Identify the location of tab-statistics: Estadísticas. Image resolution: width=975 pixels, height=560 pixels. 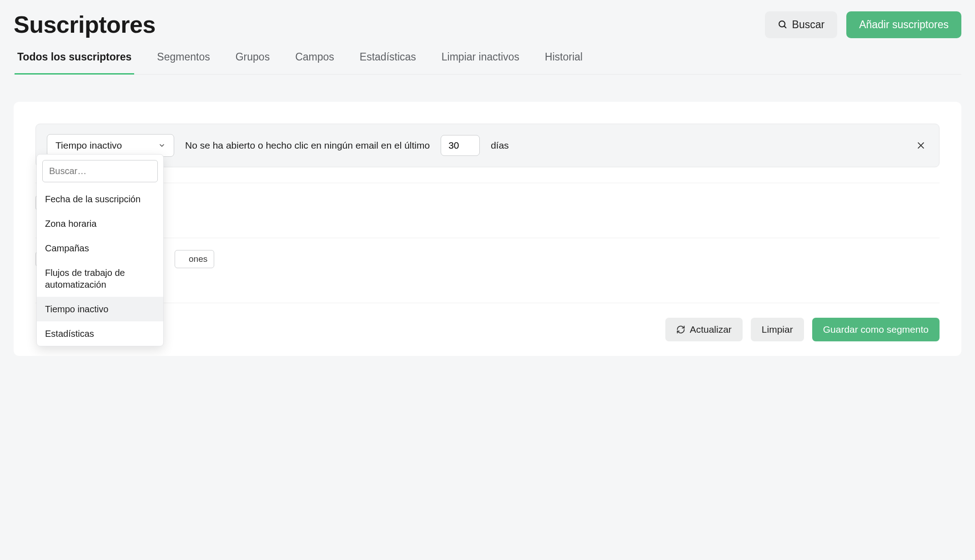
(388, 63).